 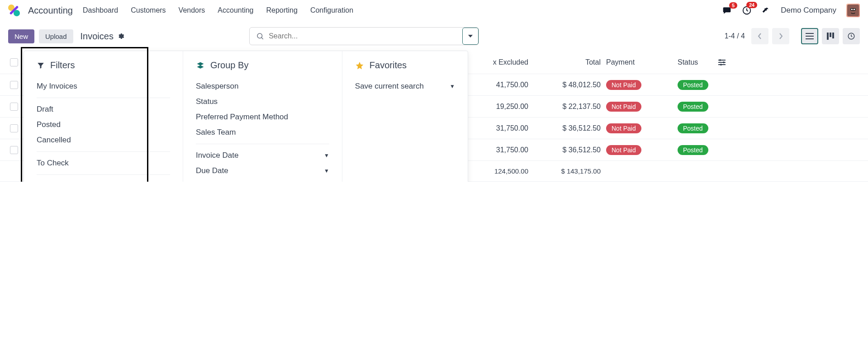 I want to click on pager-prev-button, so click(x=760, y=36).